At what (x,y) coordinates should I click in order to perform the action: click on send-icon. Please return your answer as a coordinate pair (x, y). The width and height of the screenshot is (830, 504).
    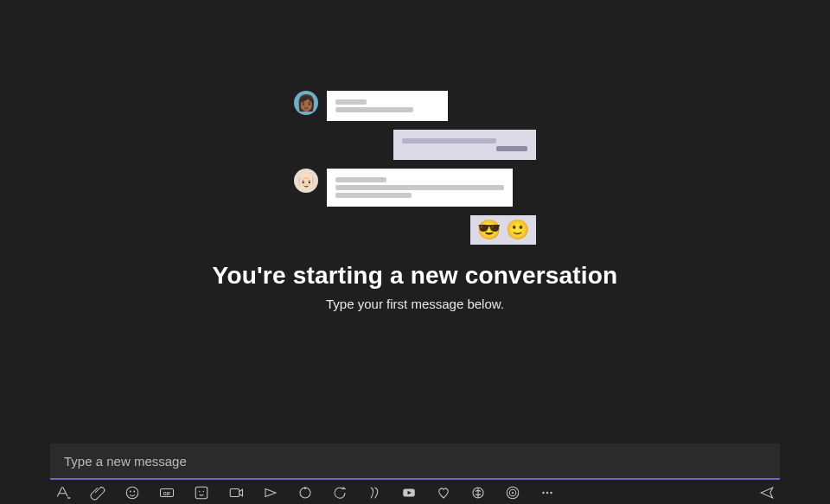
    Looking at the image, I should click on (767, 493).